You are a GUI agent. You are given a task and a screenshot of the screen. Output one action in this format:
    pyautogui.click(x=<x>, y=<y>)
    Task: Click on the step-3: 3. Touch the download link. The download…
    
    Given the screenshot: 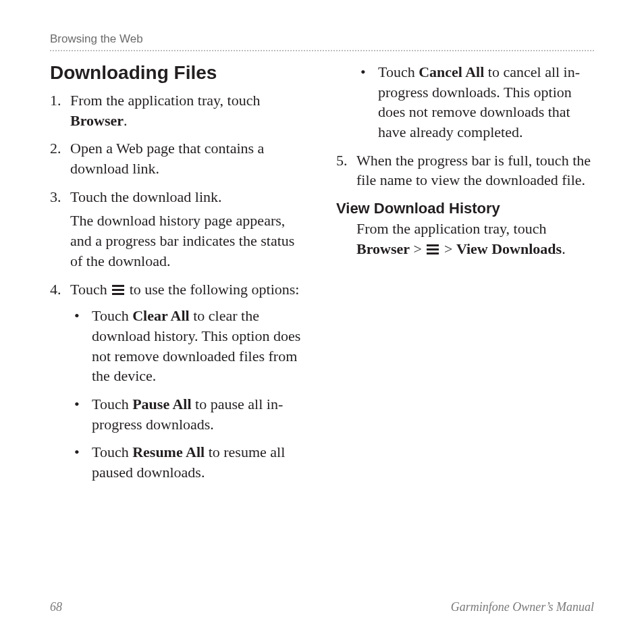 What is the action you would take?
    pyautogui.click(x=179, y=230)
    